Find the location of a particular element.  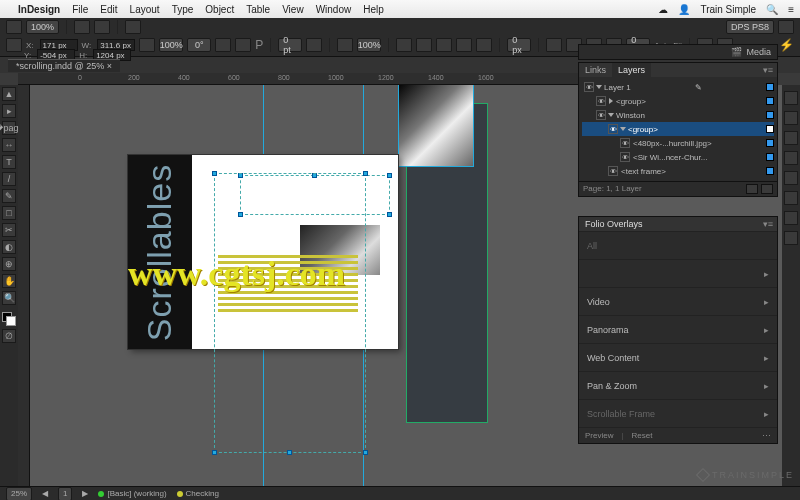

gradient-tool: ◐ is located at coordinates (9, 247).